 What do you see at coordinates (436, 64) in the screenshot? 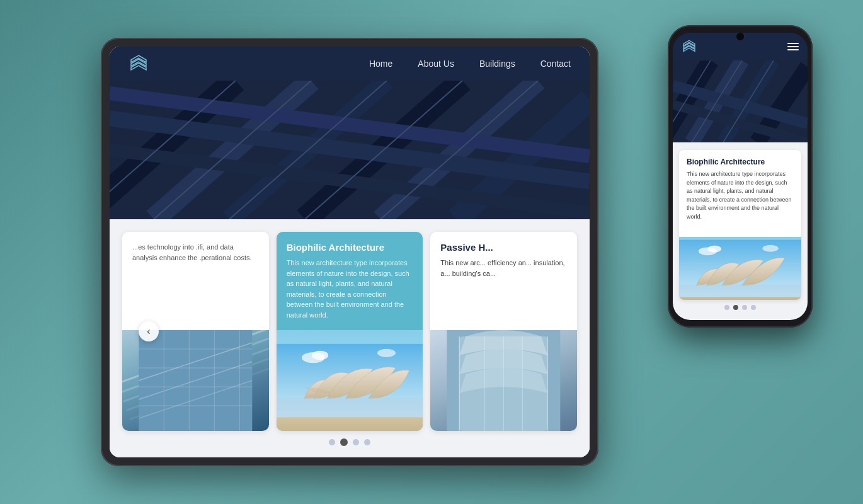
I see `nav-link-about: About Us` at bounding box center [436, 64].